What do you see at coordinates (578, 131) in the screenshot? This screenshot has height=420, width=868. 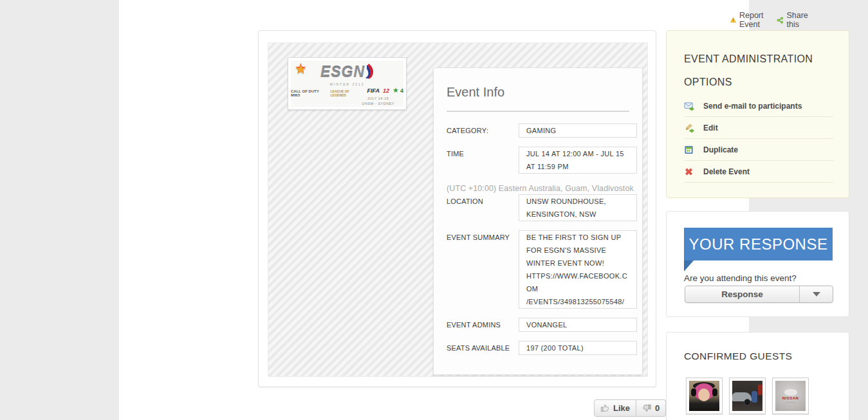 I see `field-value-category: GAMING` at bounding box center [578, 131].